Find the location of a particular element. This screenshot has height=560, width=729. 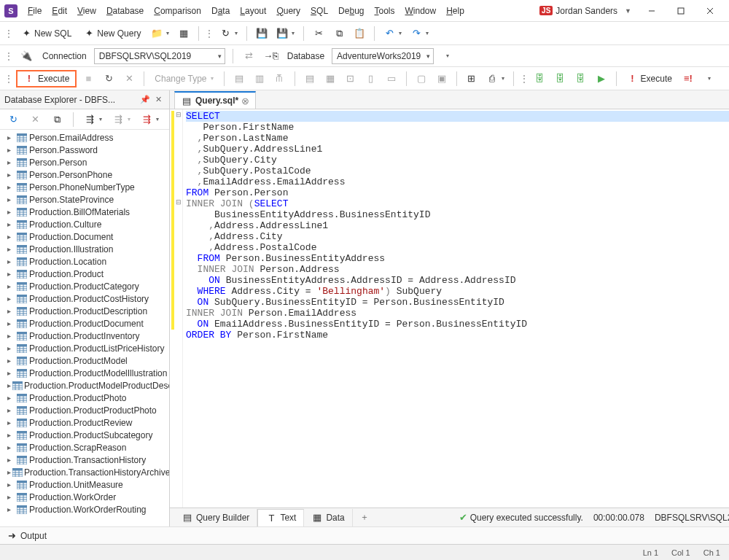

tab-data: ▦Data is located at coordinates (328, 518).